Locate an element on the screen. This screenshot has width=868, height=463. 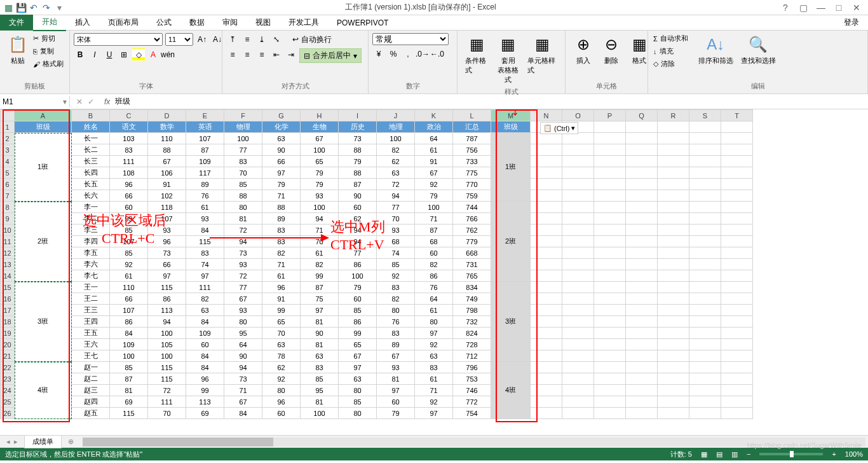
cell-data: 749 is located at coordinates (472, 299).